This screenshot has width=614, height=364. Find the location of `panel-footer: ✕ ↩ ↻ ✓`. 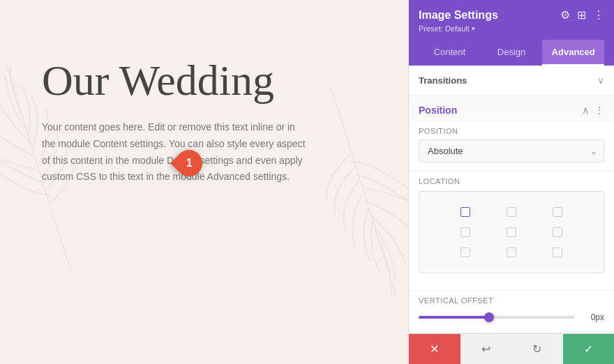

panel-footer: ✕ ↩ ↻ ✓ is located at coordinates (511, 349).